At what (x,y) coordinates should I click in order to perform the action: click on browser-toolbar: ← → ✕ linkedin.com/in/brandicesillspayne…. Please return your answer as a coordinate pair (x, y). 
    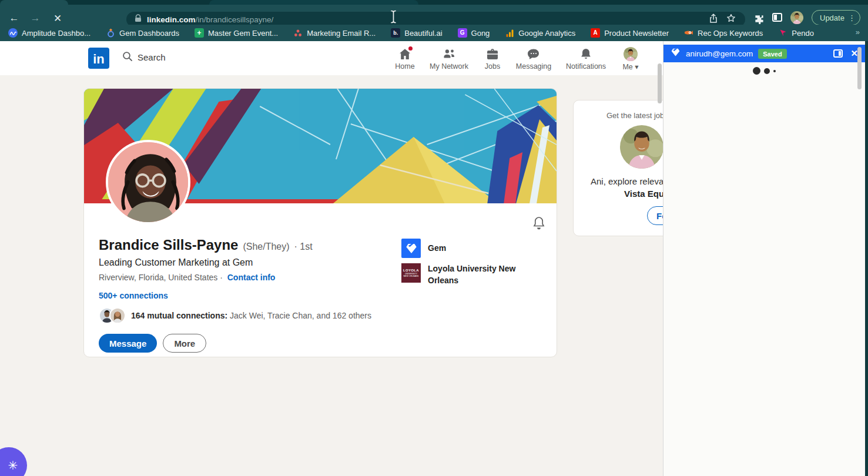
    Looking at the image, I should click on (434, 15).